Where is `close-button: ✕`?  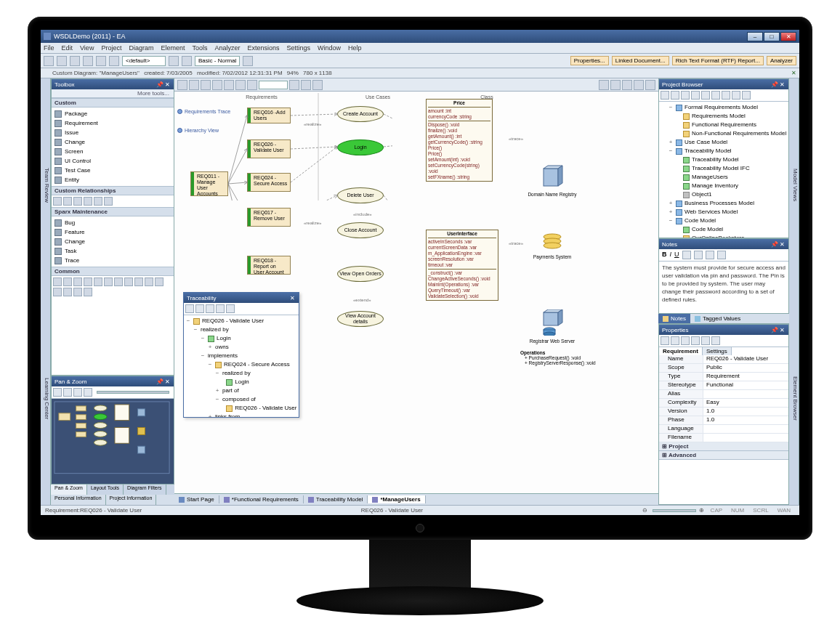 close-button: ✕ is located at coordinates (788, 36).